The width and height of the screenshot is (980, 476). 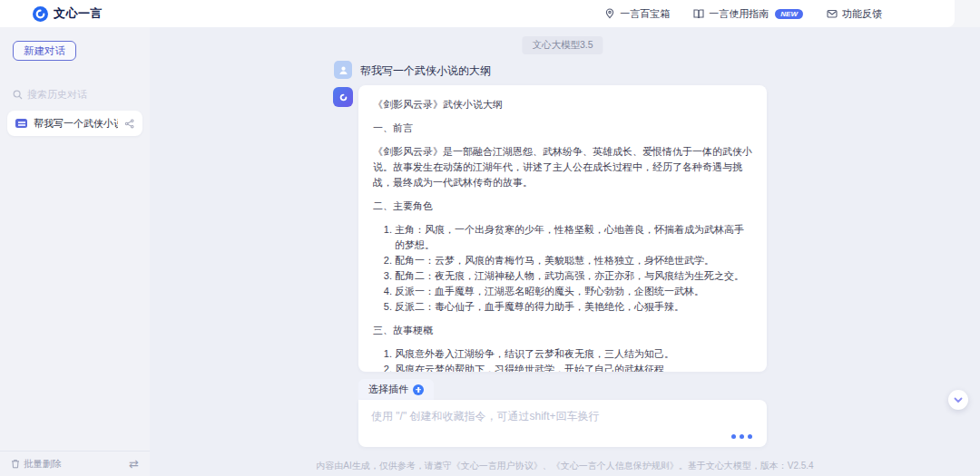 I want to click on more-actions-button, so click(x=742, y=437).